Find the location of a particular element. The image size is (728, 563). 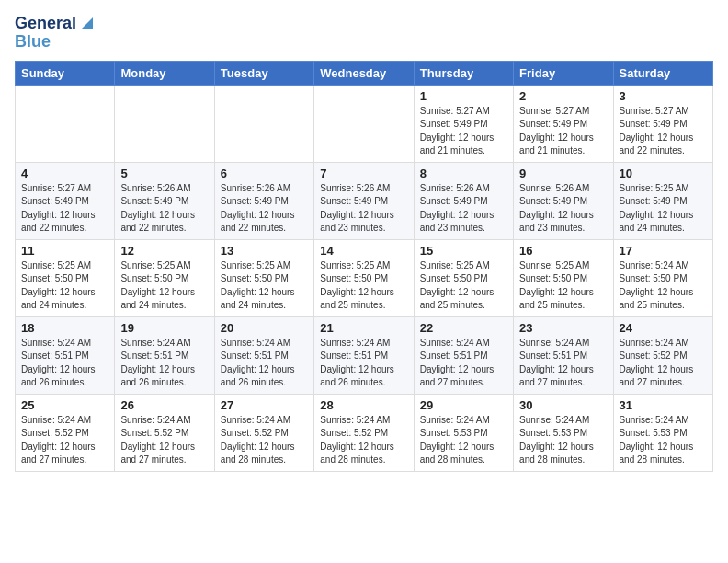

calendar-header-row: SundayMondayTuesdayWednesdayThursdayFrid… is located at coordinates (364, 73).